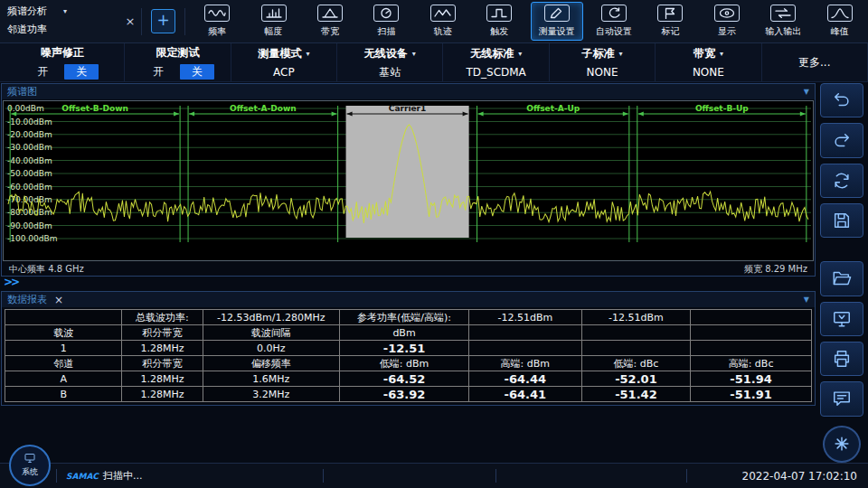 This screenshot has width=868, height=488. I want to click on menu-label-sub-standard: 子标准, so click(599, 54).